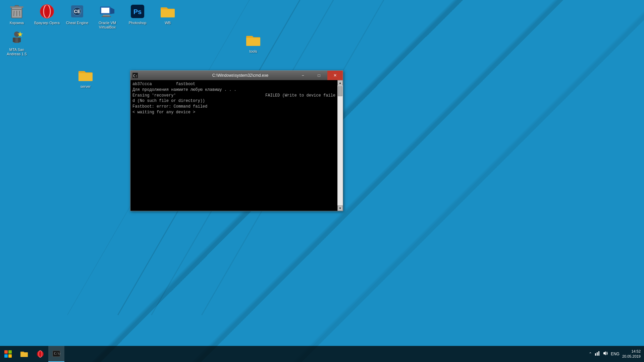 This screenshot has width=644, height=362. Describe the element at coordinates (8, 354) in the screenshot. I see `start-button` at that location.